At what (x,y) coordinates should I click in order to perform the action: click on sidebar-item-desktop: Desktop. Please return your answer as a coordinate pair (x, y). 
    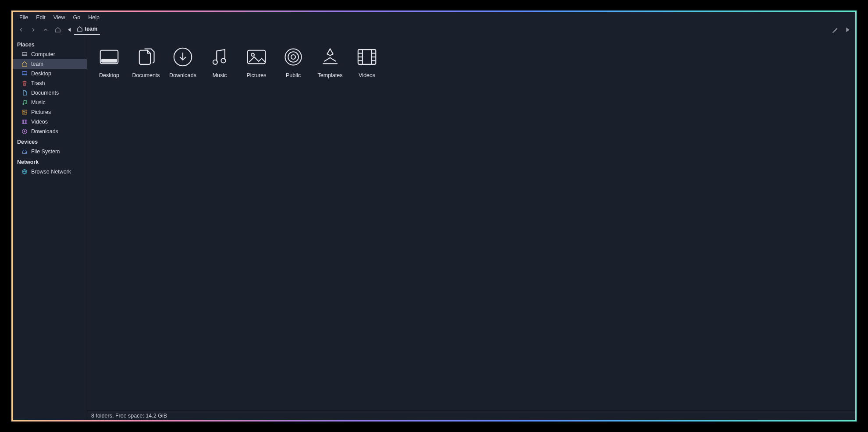
    Looking at the image, I should click on (50, 74).